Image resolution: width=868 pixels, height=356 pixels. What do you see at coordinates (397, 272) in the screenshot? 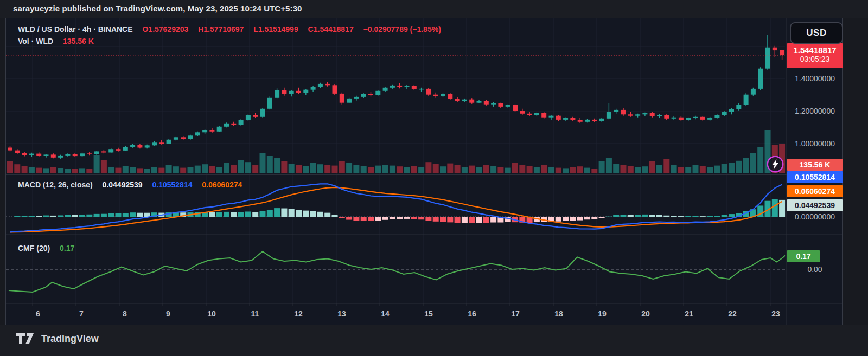
I see `cmf-line` at bounding box center [397, 272].